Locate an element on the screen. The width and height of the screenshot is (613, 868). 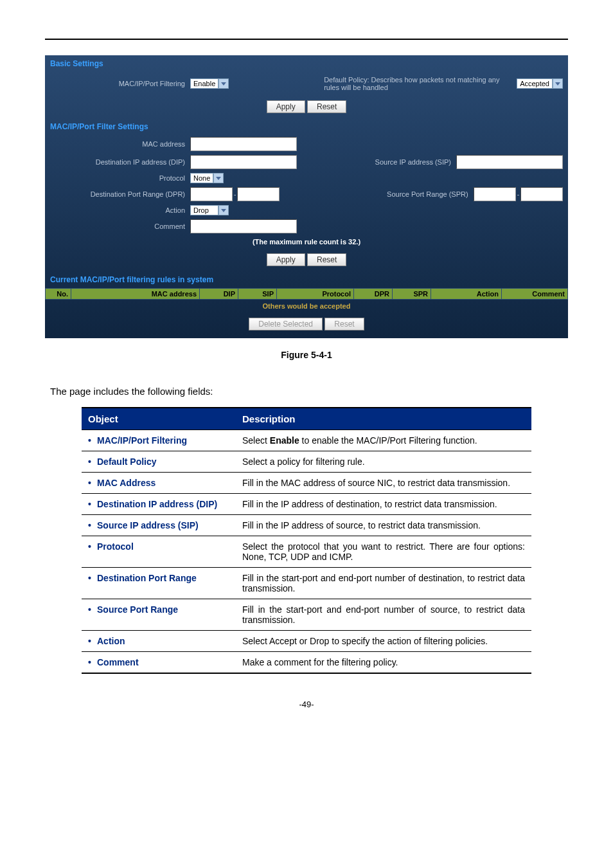
sip-input is located at coordinates (510, 162).